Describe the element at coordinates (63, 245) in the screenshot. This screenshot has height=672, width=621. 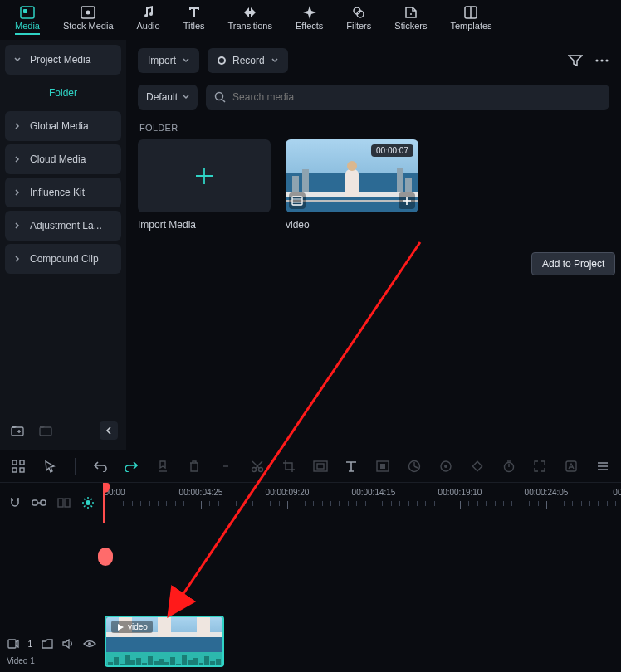
I see `sidebar: Project Media Folder Global Media Cloud …` at that location.